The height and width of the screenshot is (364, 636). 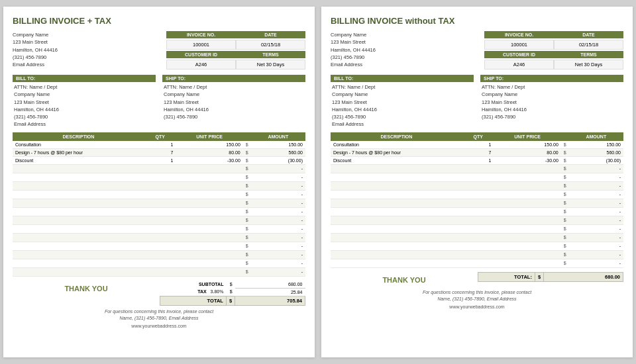 What do you see at coordinates (160, 152) in the screenshot?
I see `item2-qty: 7` at bounding box center [160, 152].